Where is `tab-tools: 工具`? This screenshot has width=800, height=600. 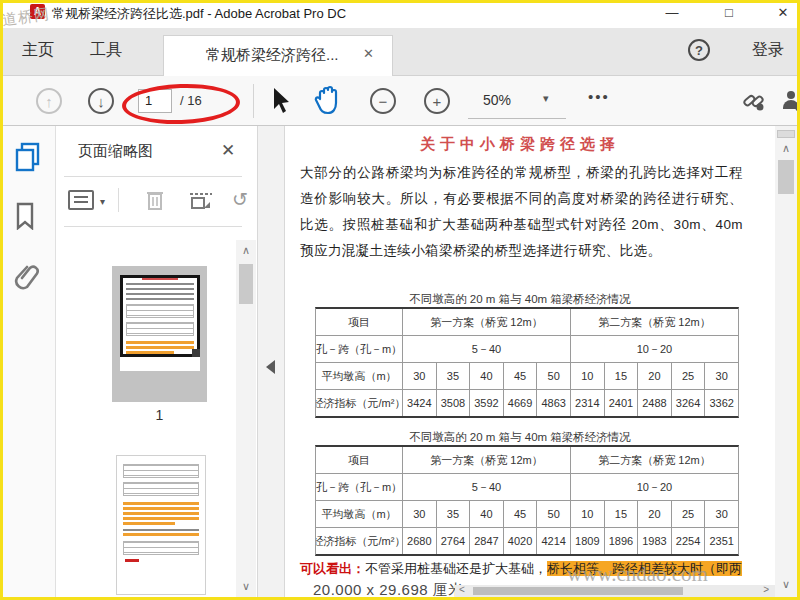
tab-tools: 工具 is located at coordinates (106, 50).